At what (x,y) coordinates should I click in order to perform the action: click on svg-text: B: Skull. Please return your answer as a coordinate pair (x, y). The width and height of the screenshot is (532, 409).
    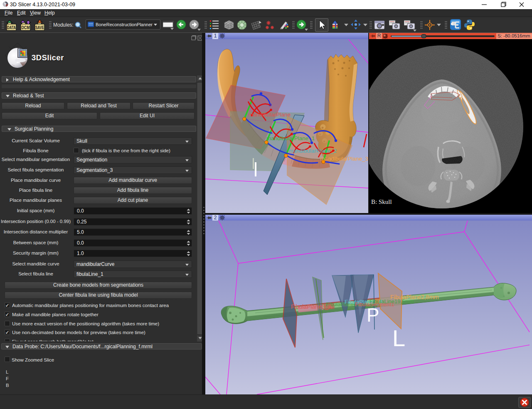
    Looking at the image, I should click on (382, 202).